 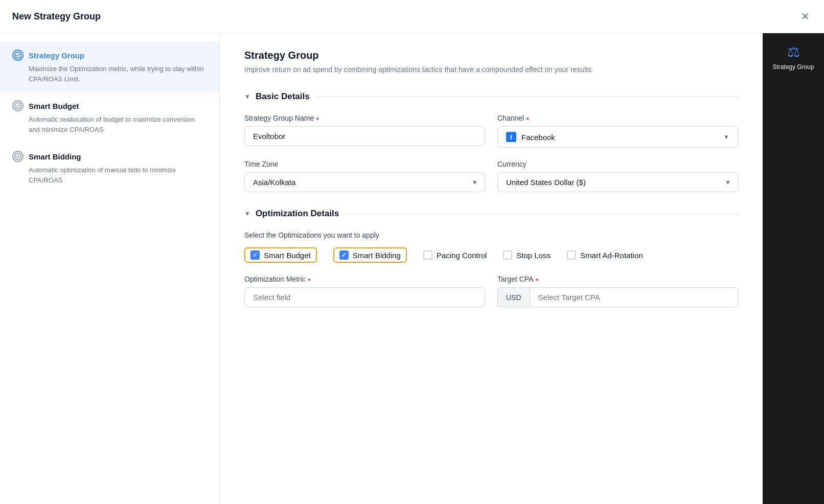 What do you see at coordinates (537, 279) in the screenshot?
I see `required-indicator-cpa: ●` at bounding box center [537, 279].